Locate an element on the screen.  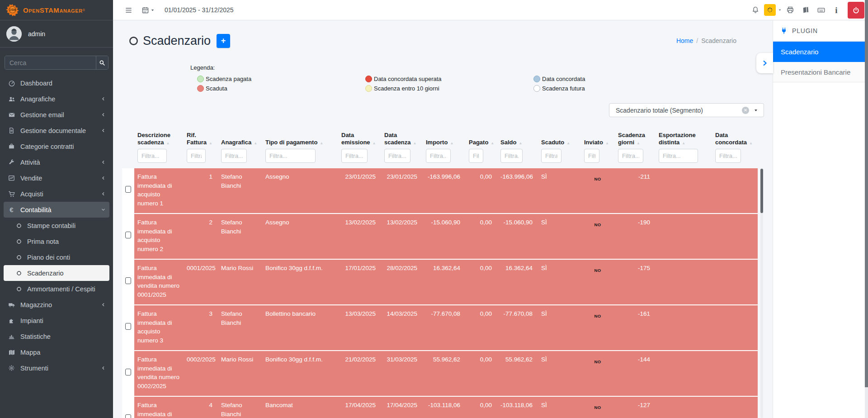
sidebar-item-contabilit: €Contabilità is located at coordinates (57, 210).